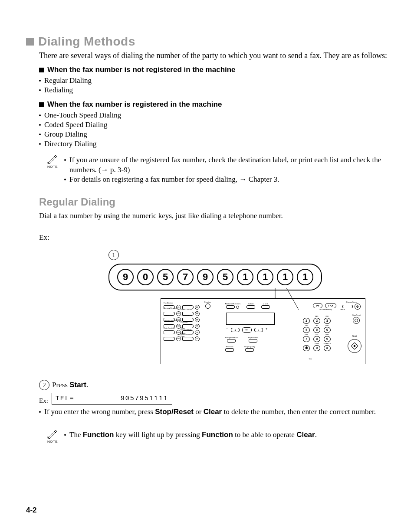  What do you see at coordinates (190, 323) in the screenshot?
I see `one-touch-column: Fax Monitor0107 Memory ReferenceRedial /…` at bounding box center [190, 323].